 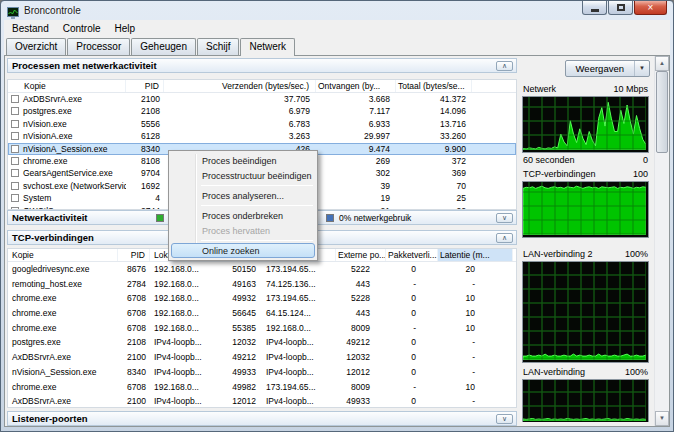 I want to click on tcp-row: googledrivesync.exe8676192.168.0...50150…, so click(x=262, y=270).